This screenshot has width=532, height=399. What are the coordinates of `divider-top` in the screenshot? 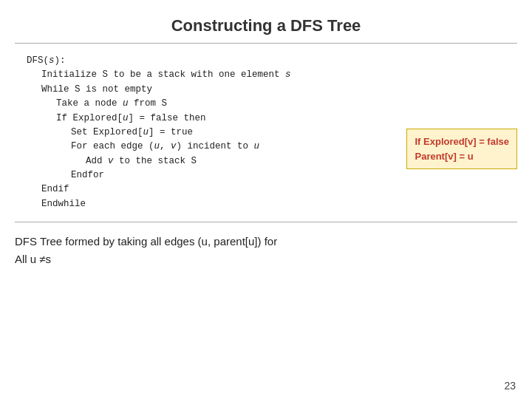 It's located at (266, 43).